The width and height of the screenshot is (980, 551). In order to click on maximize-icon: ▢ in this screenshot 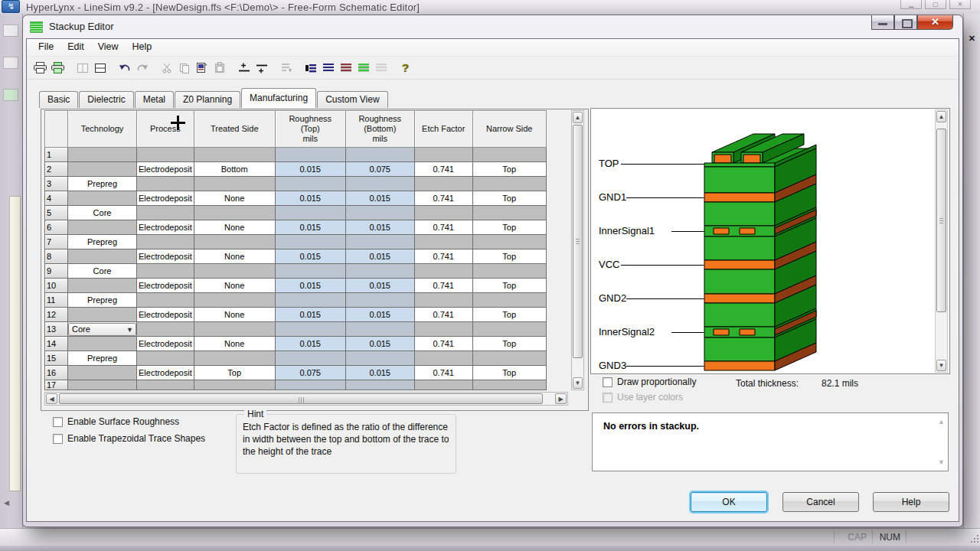, I will do `click(936, 5)`.